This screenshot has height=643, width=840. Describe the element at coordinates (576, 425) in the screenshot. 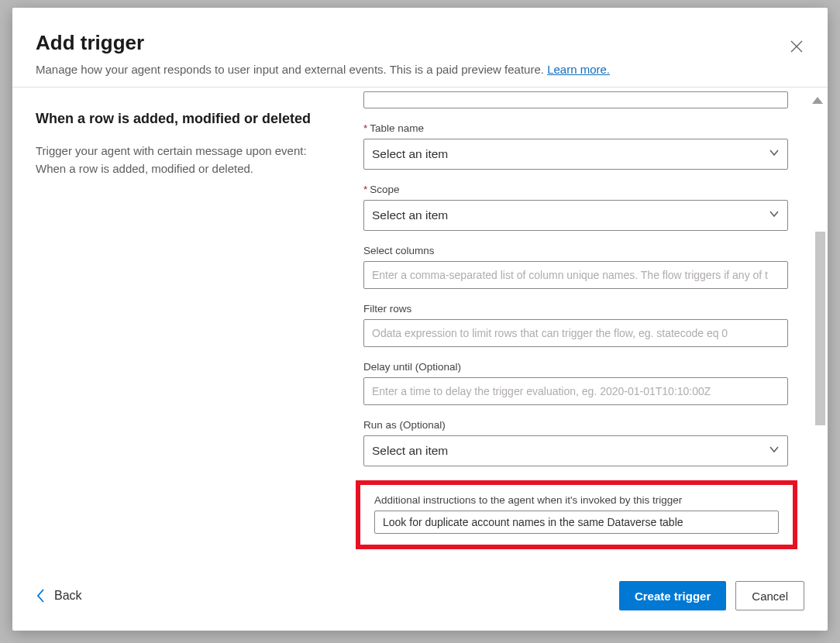

I see `run-as-label: Run as (Optional)` at that location.